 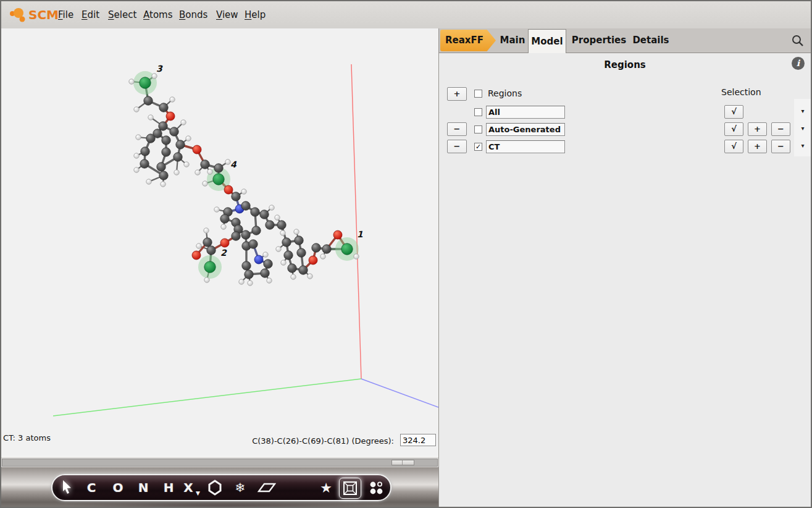 What do you see at coordinates (326, 488) in the screenshot?
I see `star-tool-icon: ★` at bounding box center [326, 488].